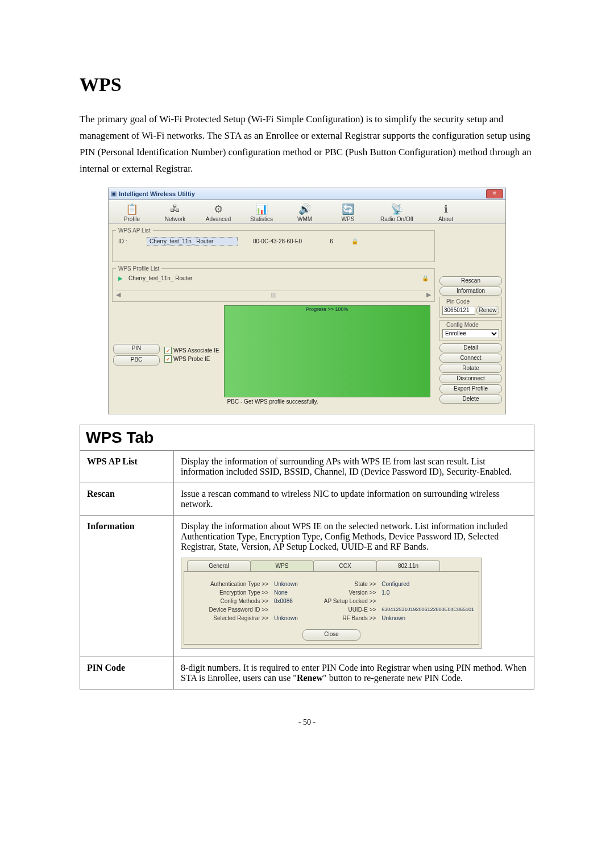  What do you see at coordinates (218, 209) in the screenshot?
I see `gear-icon: ⚙` at bounding box center [218, 209].